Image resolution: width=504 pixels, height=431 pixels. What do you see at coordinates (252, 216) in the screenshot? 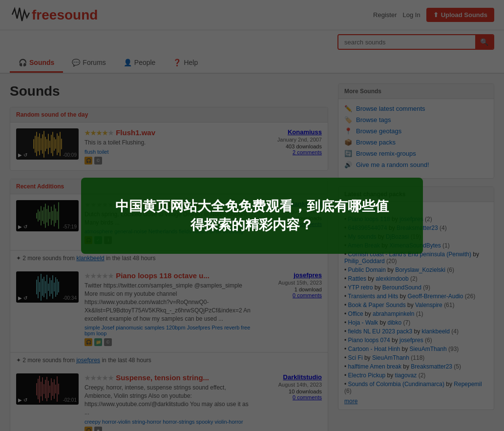
I see `overlay-content: 中国黄页网站大全免免费观看，到底有哪些值得探索的精彩内容？` at bounding box center [252, 216].